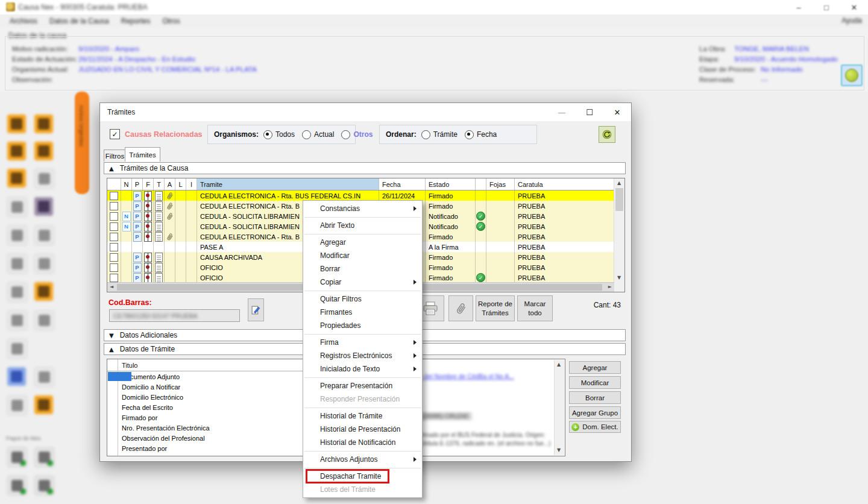 The image size is (868, 504). I want to click on column-header-fecha: Fecha, so click(403, 184).